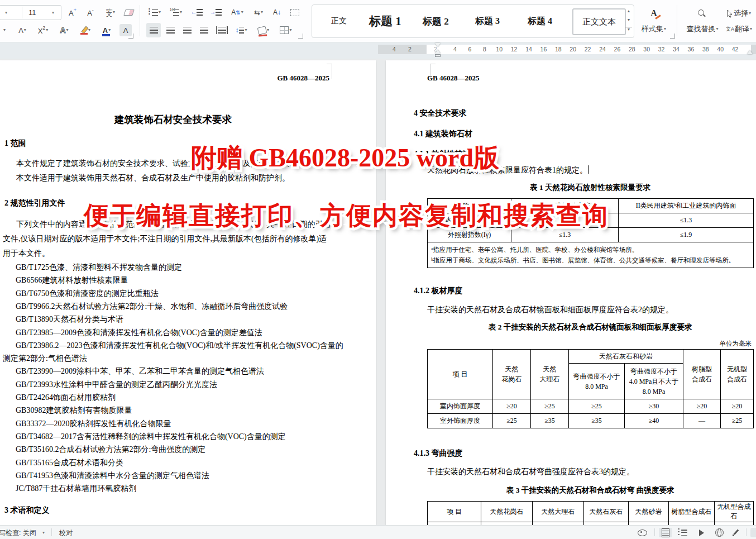 The width and height of the screenshot is (756, 539). Describe the element at coordinates (470, 49) in the screenshot. I see `ruler-number: 6` at that location.